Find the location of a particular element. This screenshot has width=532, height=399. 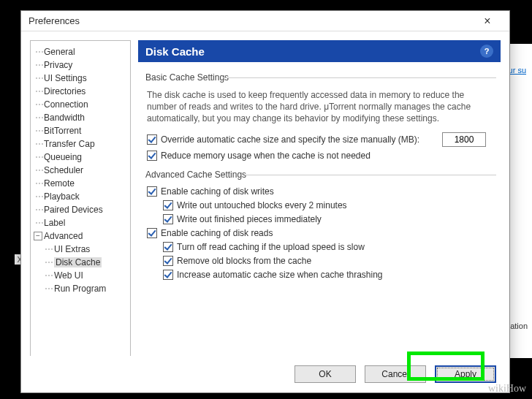

tree-item-queueing: ⋯Queueing is located at coordinates (81, 157).